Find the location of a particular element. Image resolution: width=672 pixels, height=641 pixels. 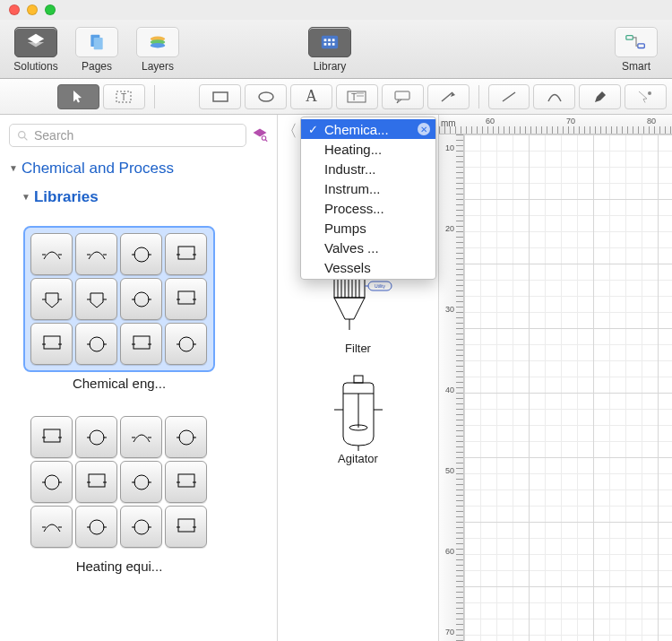

solutions-button: Solutions is located at coordinates (36, 49).